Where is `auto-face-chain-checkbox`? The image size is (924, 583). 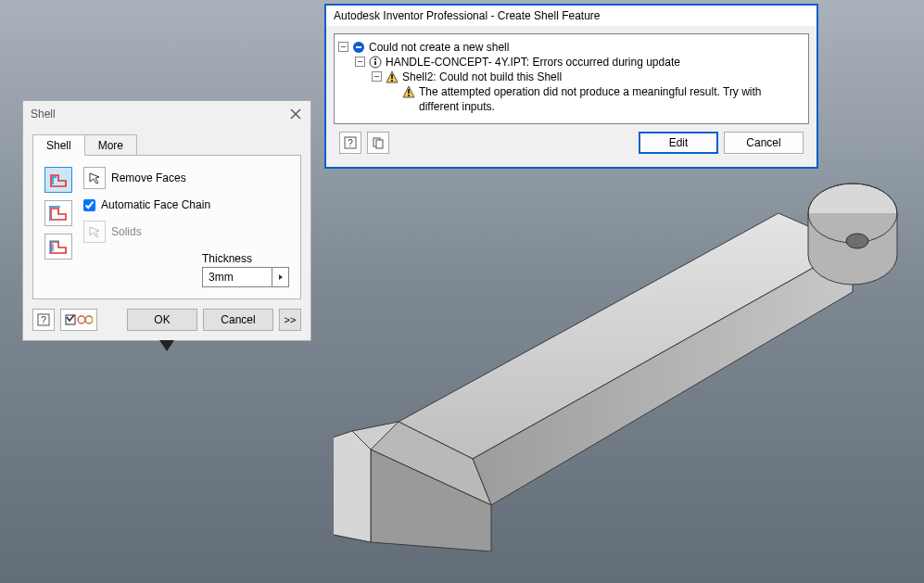
auto-face-chain-checkbox is located at coordinates (89, 206).